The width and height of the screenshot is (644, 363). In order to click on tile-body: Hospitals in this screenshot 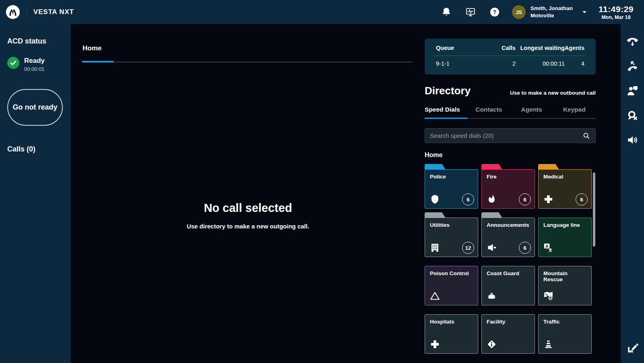, I will do `click(452, 334)`.